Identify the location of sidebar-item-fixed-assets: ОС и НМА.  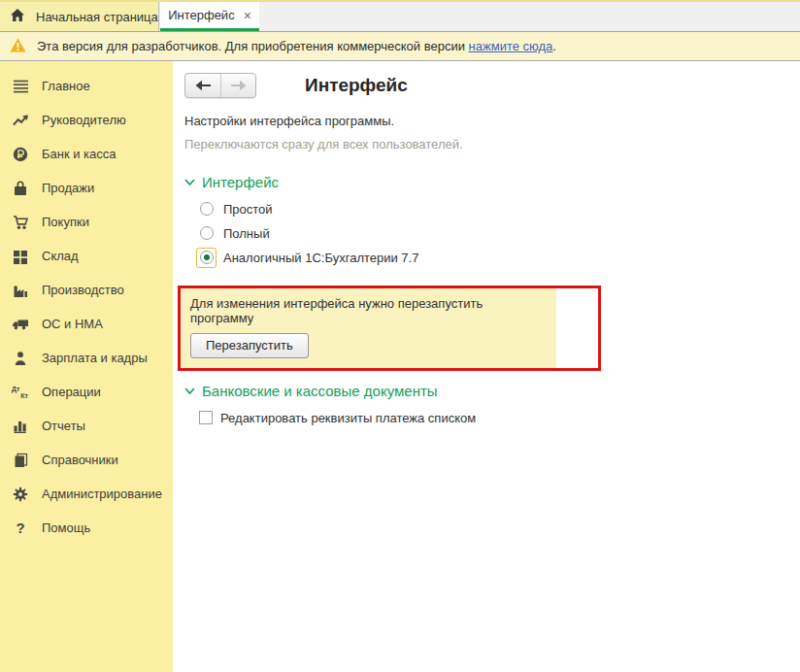
(86, 324).